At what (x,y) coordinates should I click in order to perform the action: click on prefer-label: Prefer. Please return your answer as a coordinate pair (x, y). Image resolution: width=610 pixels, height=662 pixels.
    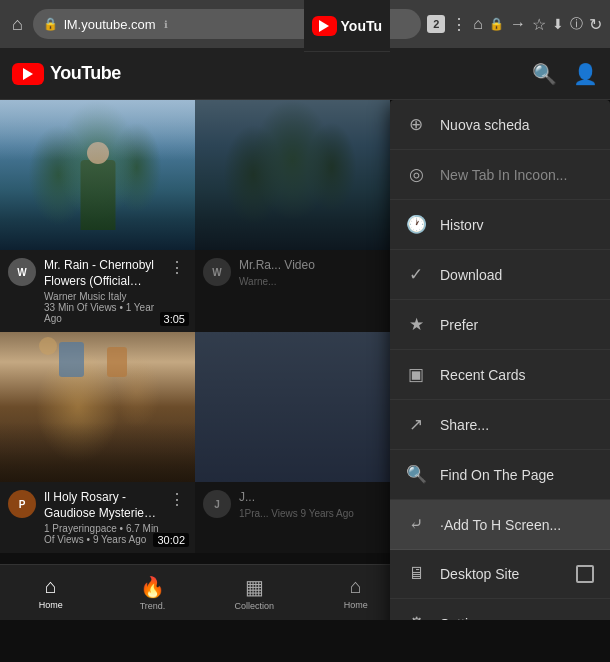
    Looking at the image, I should click on (517, 325).